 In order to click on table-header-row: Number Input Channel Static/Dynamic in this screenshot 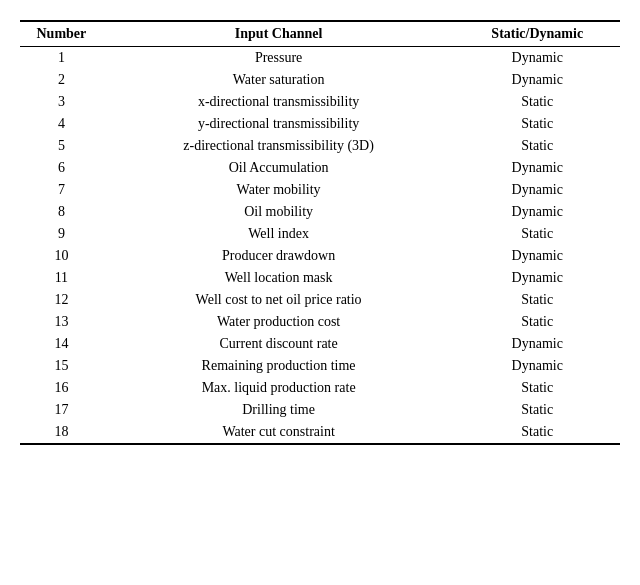, I will do `click(320, 34)`.